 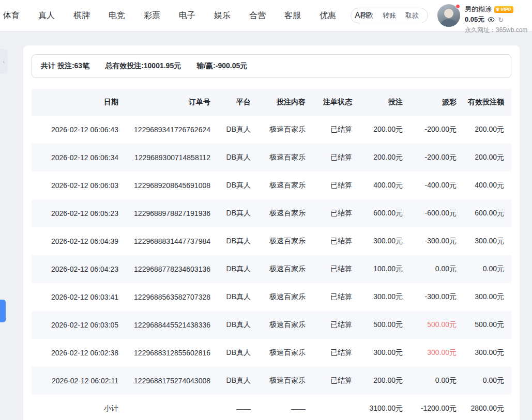 What do you see at coordinates (271, 102) in the screenshot?
I see `table-header-row: 日期订单号平台投注内容注单状态投注派彩有效投注额` at bounding box center [271, 102].